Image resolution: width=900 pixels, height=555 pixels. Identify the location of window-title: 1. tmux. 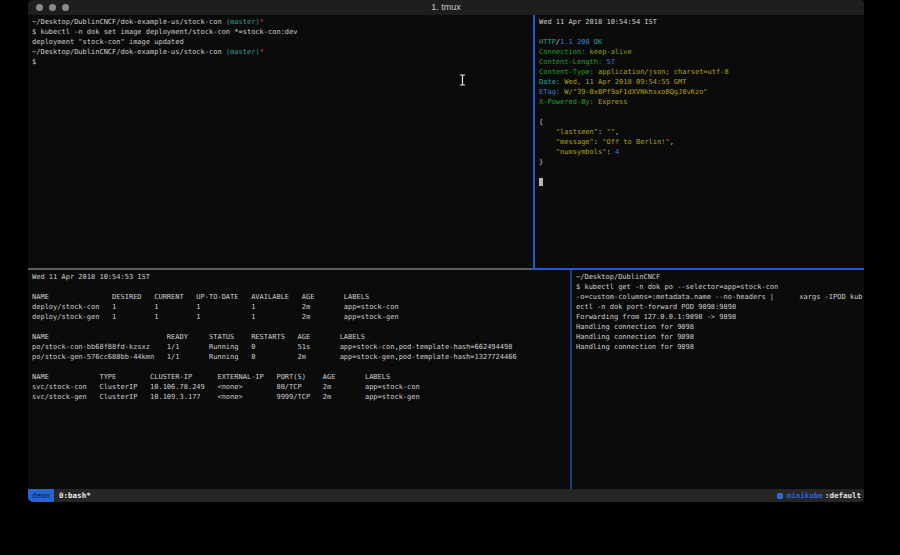
(446, 8).